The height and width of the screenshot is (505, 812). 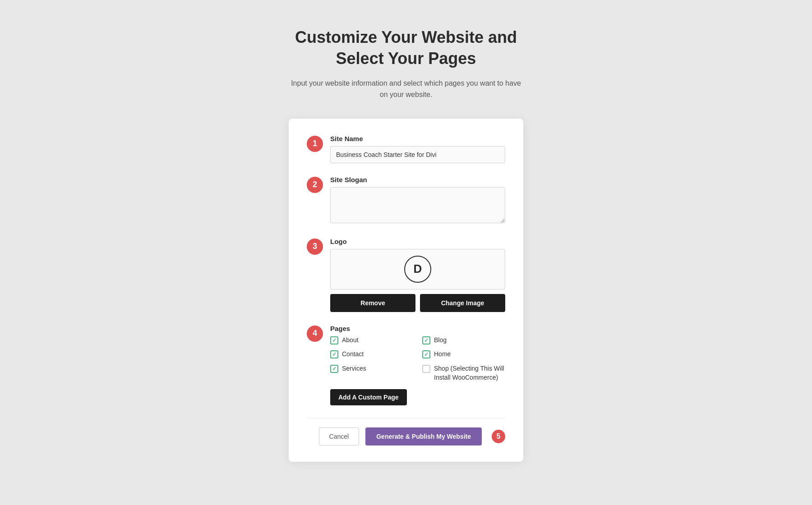 What do you see at coordinates (315, 247) in the screenshot?
I see `step3-badge: 3` at bounding box center [315, 247].